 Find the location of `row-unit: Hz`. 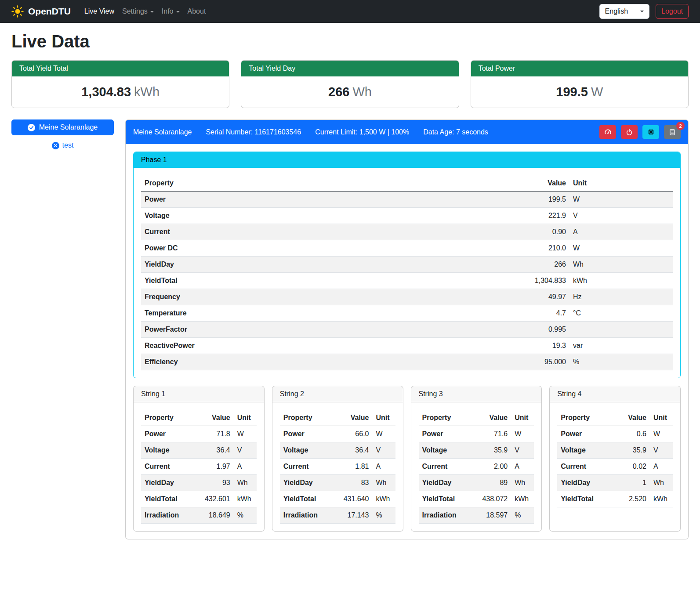

row-unit: Hz is located at coordinates (621, 297).